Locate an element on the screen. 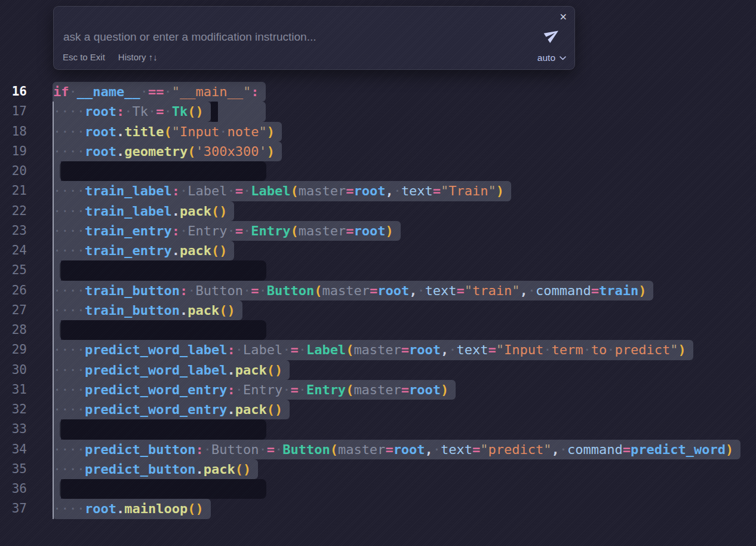 This screenshot has height=546, width=756. code-line: ····predict_word_label:·Label·=·Label(ma… is located at coordinates (378, 350).